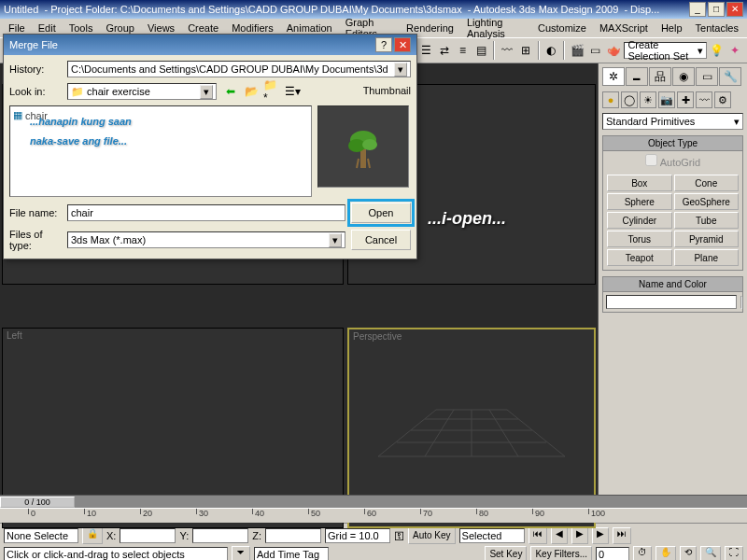 The image size is (747, 560). I want to click on up-folder-icon: 📂, so click(251, 91).